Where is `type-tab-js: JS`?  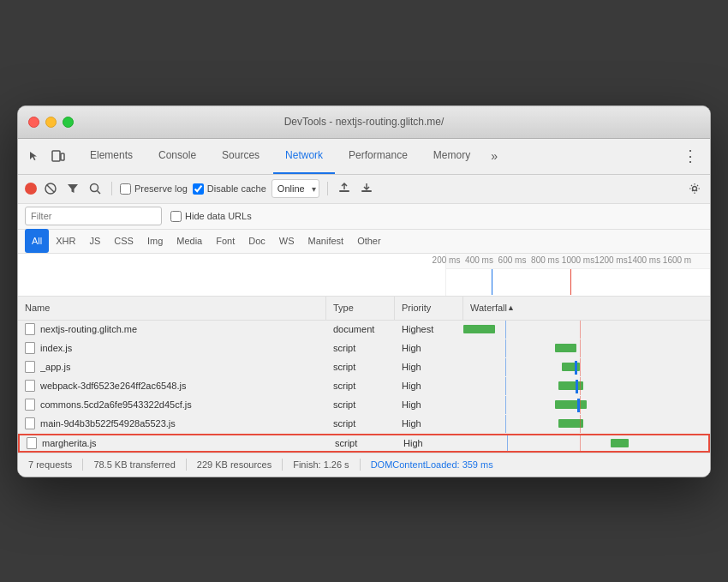 type-tab-js: JS is located at coordinates (94, 241).